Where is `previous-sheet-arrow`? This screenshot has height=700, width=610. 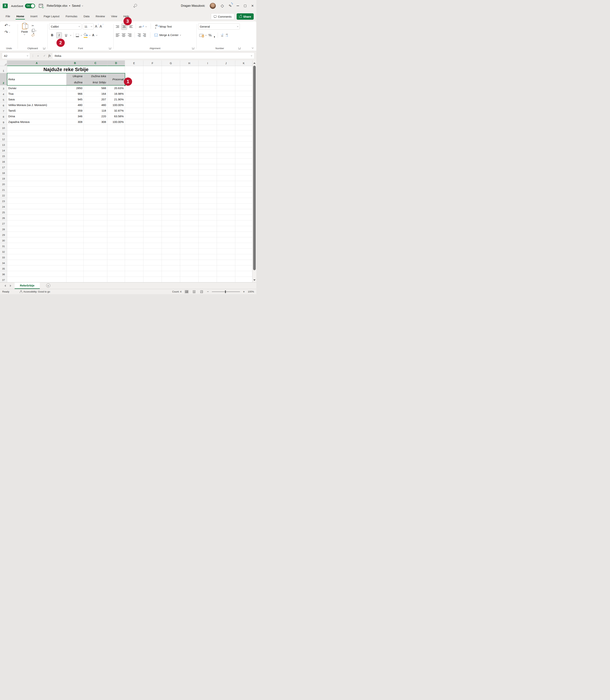 previous-sheet-arrow is located at coordinates (5, 286).